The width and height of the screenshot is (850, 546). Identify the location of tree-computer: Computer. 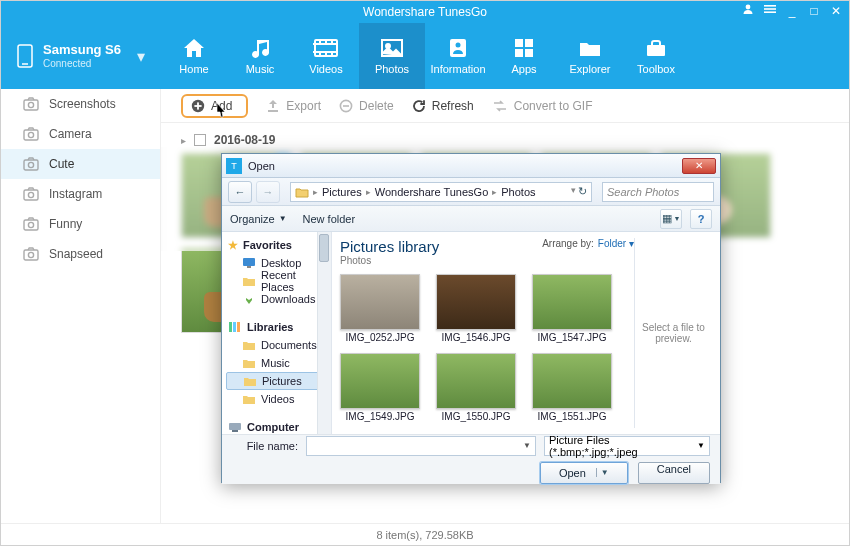
(276, 426).